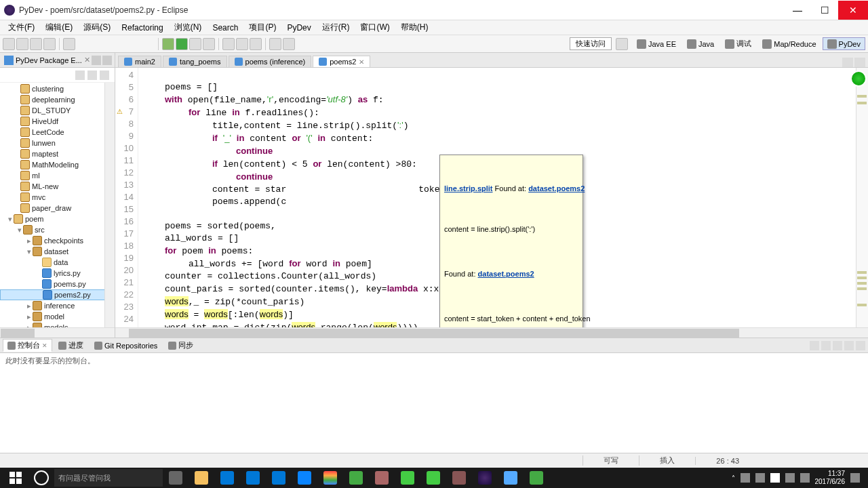 This screenshot has height=488, width=868. Describe the element at coordinates (195, 61) in the screenshot. I see `editor-tab: tang_poems` at that location.